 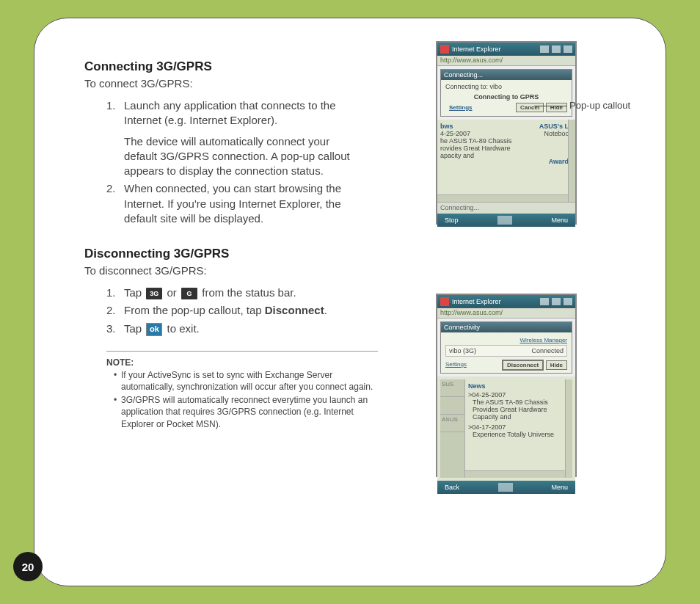 I want to click on intro-disconnecting: To disconnect 3G/GPRS:, so click(x=360, y=270).